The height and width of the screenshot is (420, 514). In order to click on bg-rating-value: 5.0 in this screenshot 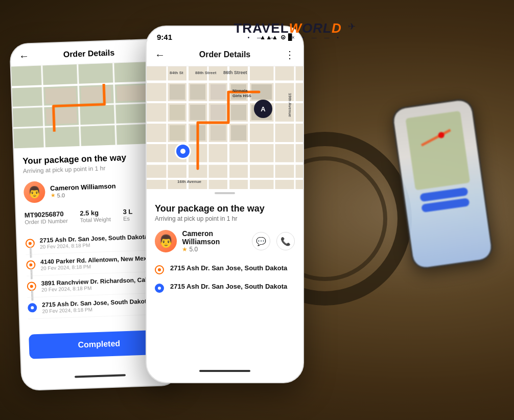, I will do `click(61, 195)`.